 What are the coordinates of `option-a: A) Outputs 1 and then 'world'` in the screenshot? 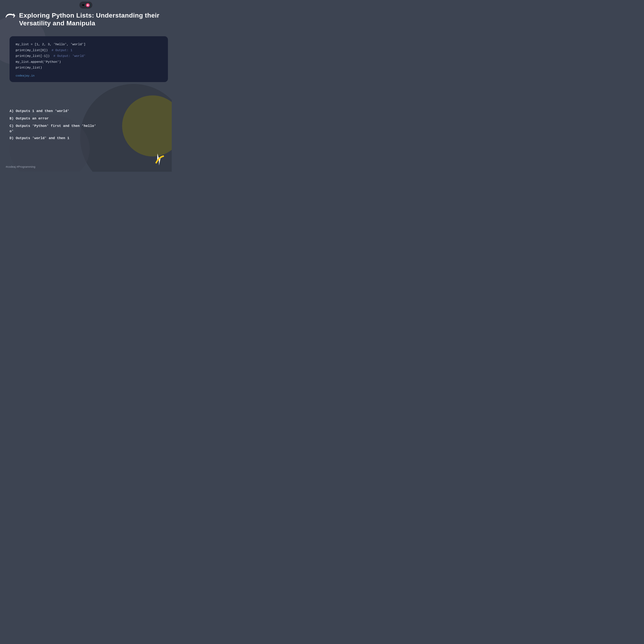 It's located at (89, 111).